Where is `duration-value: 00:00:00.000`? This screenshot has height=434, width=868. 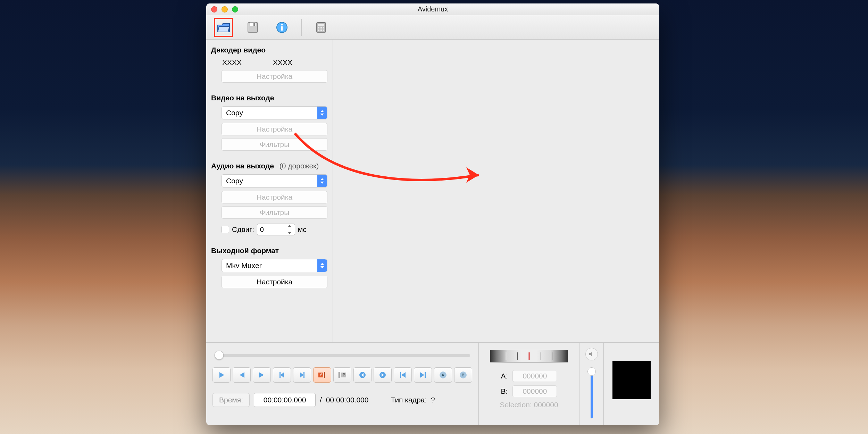 duration-value: 00:00:00.000 is located at coordinates (347, 400).